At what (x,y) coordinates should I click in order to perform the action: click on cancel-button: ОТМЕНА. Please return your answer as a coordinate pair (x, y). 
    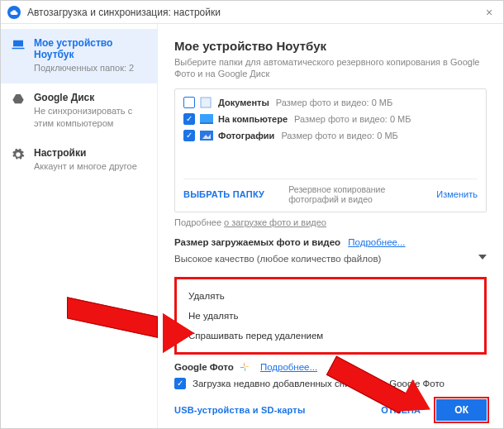
    Looking at the image, I should click on (401, 410).